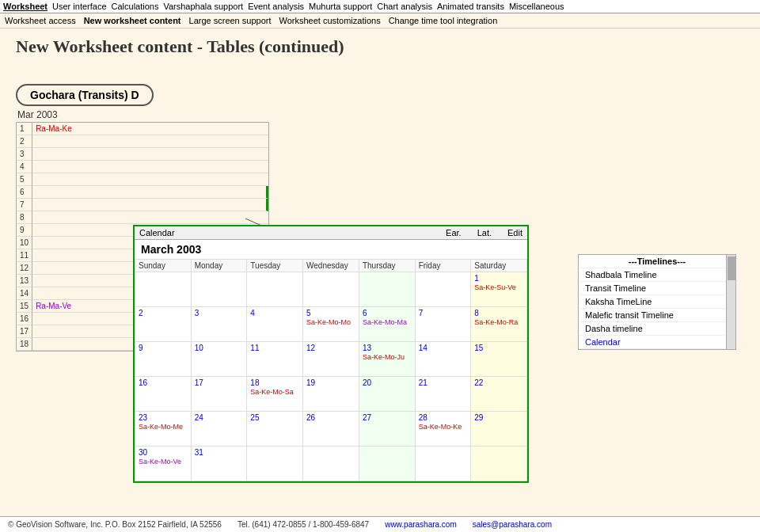  I want to click on cell-w3-fri: 14, so click(443, 359).